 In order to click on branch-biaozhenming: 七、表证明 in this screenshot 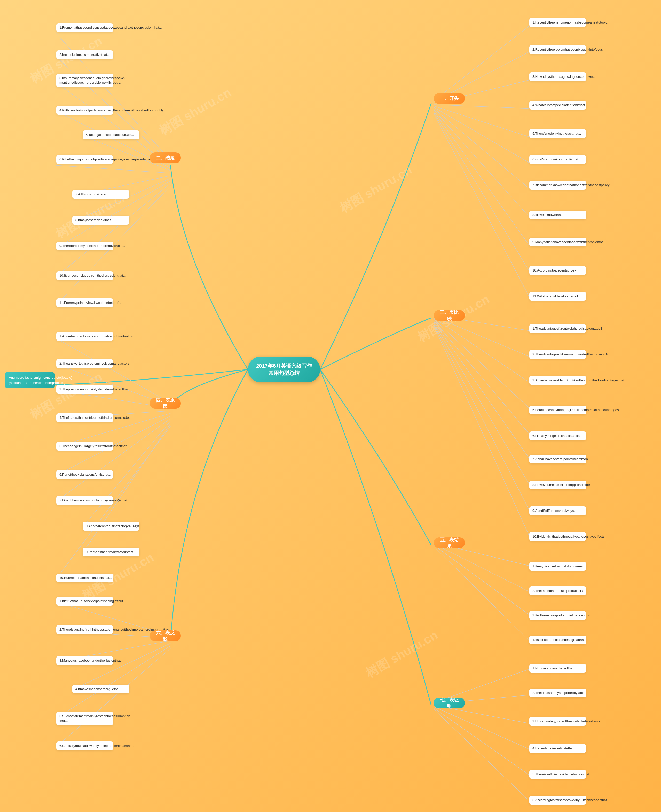, I will do `click(449, 703)`.